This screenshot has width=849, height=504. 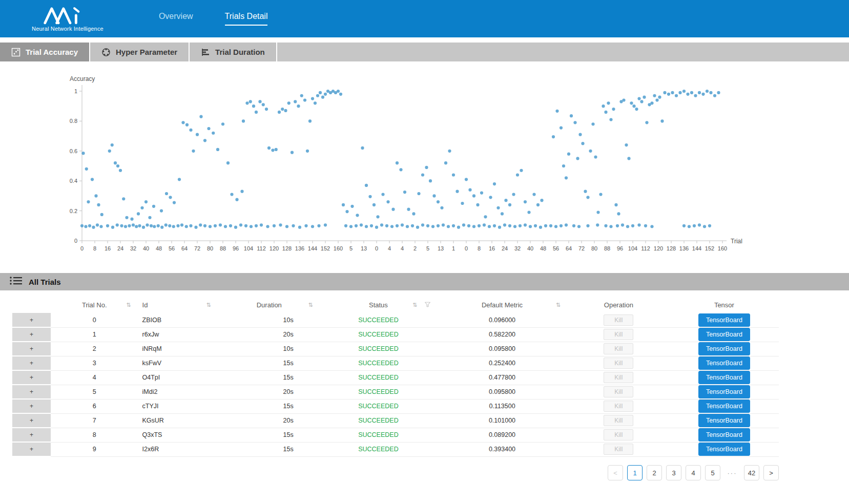 What do you see at coordinates (270, 349) in the screenshot?
I see `cell-duration: 10s` at bounding box center [270, 349].